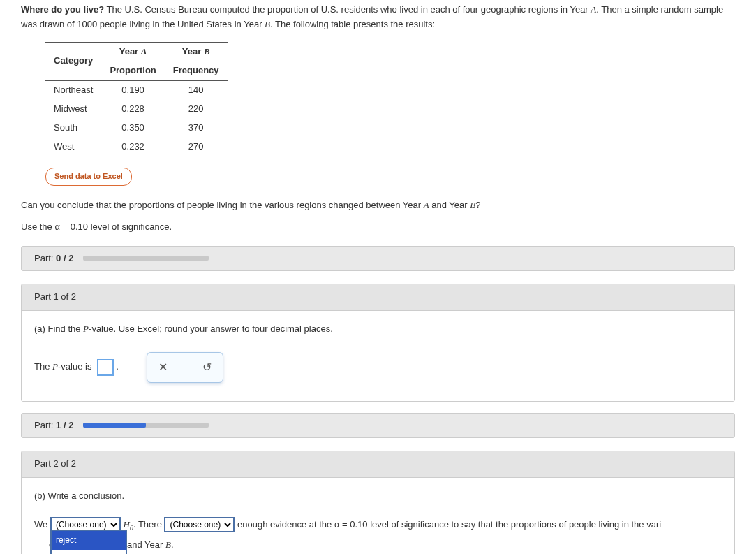 This screenshot has width=756, height=554. I want to click on intro-title: Where do you live?, so click(63, 10).